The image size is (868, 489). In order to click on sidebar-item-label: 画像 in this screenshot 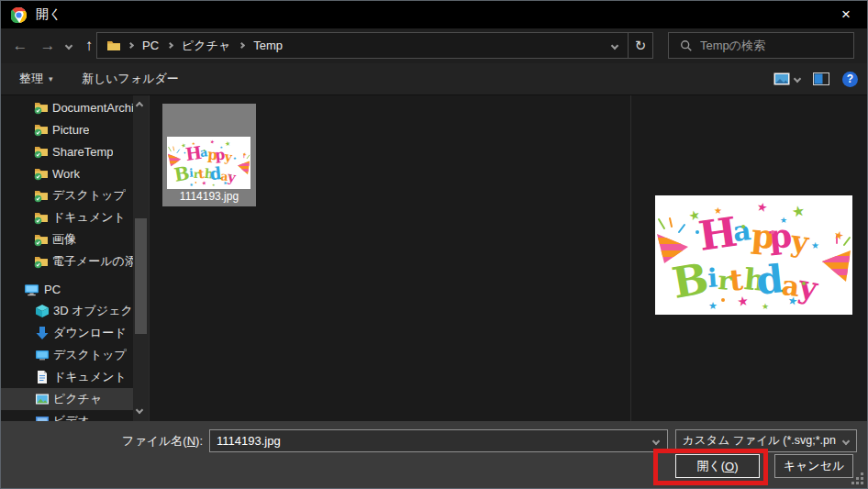, I will do `click(64, 239)`.